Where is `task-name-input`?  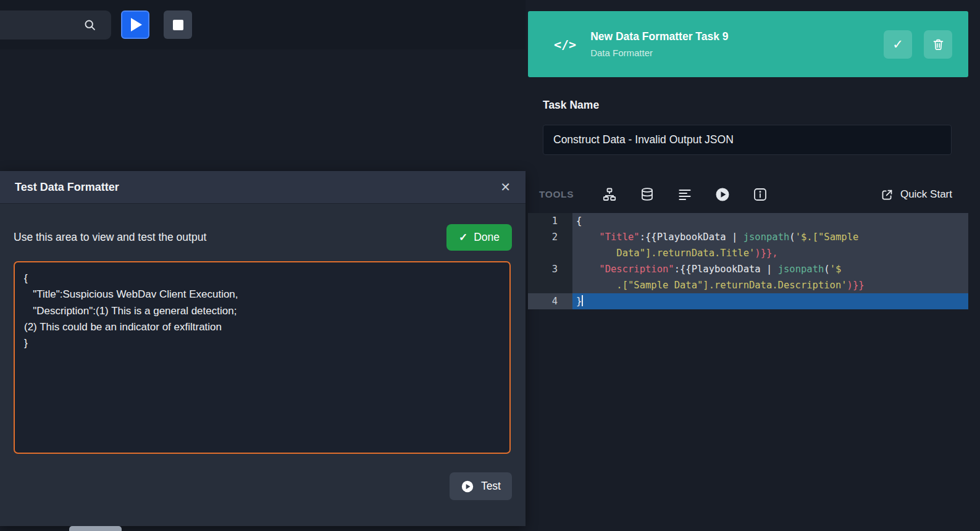
task-name-input is located at coordinates (747, 140).